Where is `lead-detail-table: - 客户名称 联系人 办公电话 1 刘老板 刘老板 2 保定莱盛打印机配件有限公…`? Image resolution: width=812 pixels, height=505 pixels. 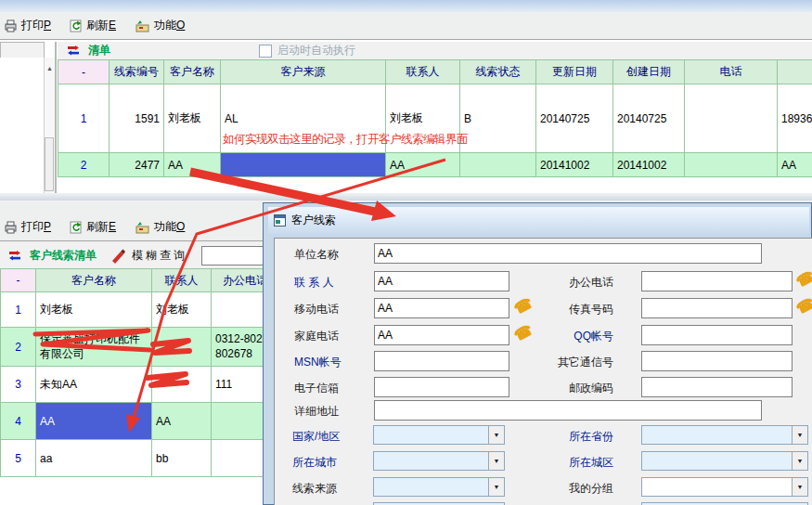
lead-detail-table: - 客户名称 联系人 办公电话 1 刘老板 刘老板 2 保定莱盛打印机配件有限公… is located at coordinates (132, 373).